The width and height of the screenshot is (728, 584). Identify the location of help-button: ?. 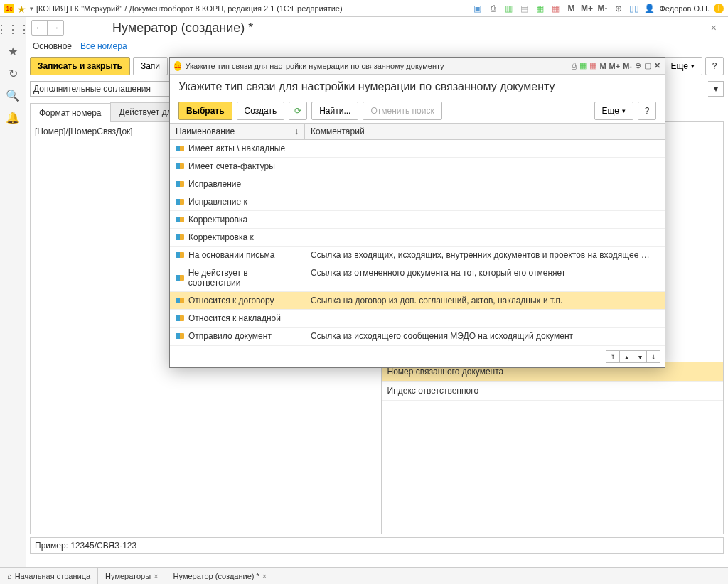
(714, 66).